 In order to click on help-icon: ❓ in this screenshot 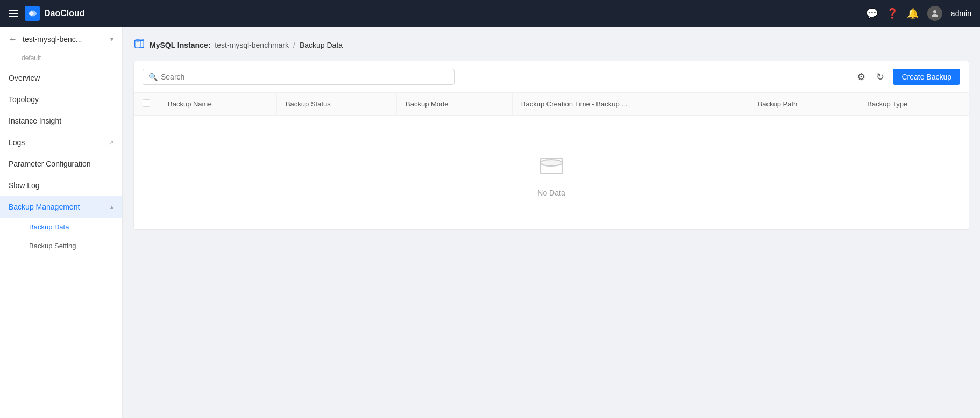, I will do `click(892, 13)`.